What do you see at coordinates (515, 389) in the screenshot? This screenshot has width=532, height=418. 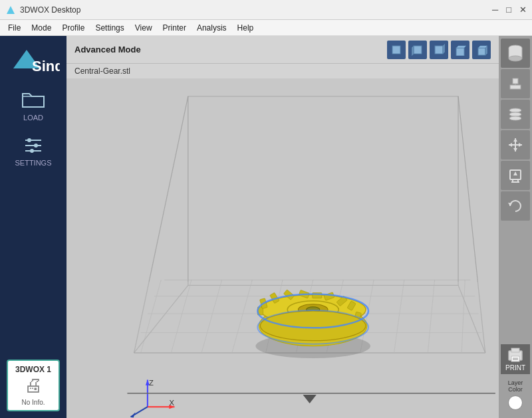 I see `layer-color-label2: Color` at bounding box center [515, 389].